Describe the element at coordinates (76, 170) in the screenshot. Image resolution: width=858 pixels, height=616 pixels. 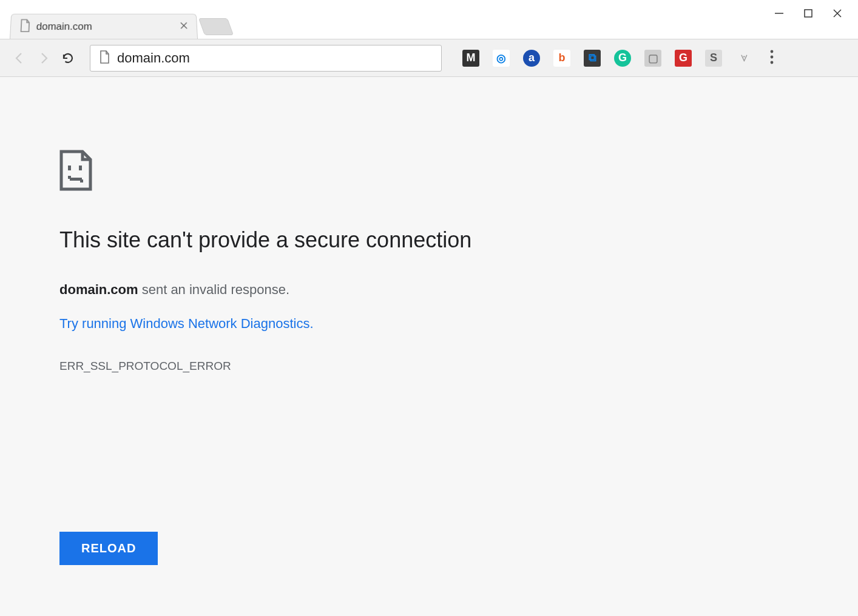
I see `sad-file-icon` at that location.